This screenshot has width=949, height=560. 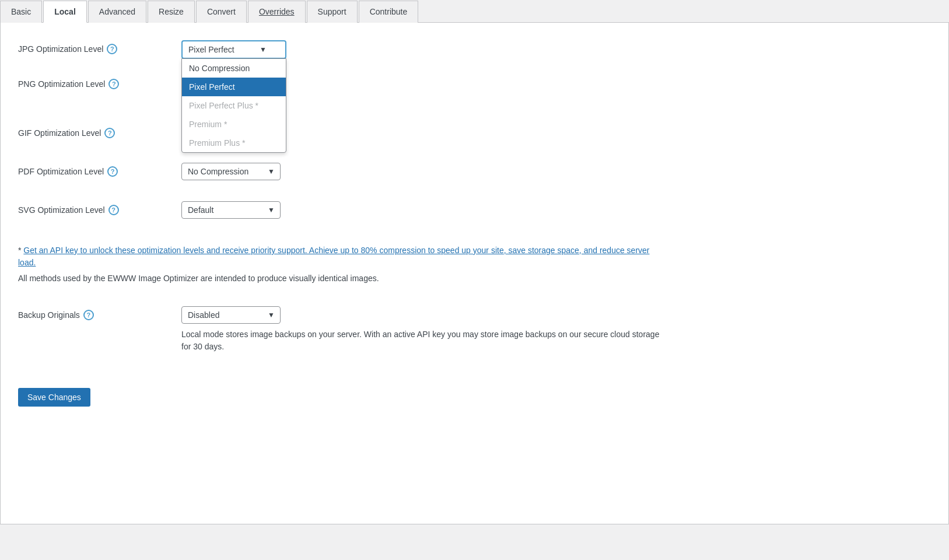 I want to click on jpg-help-icon: ?, so click(x=112, y=49).